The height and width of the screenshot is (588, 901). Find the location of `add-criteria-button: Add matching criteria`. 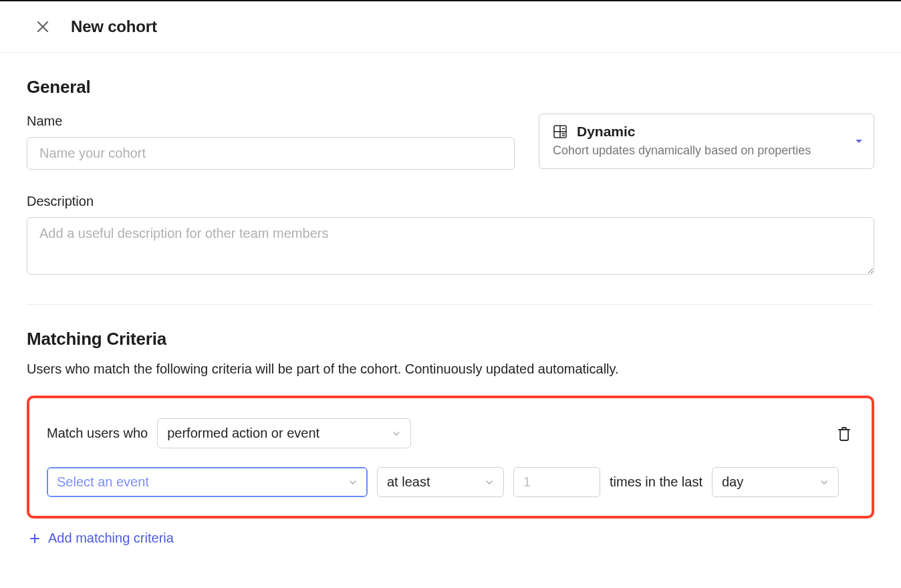

add-criteria-button: Add matching criteria is located at coordinates (100, 539).